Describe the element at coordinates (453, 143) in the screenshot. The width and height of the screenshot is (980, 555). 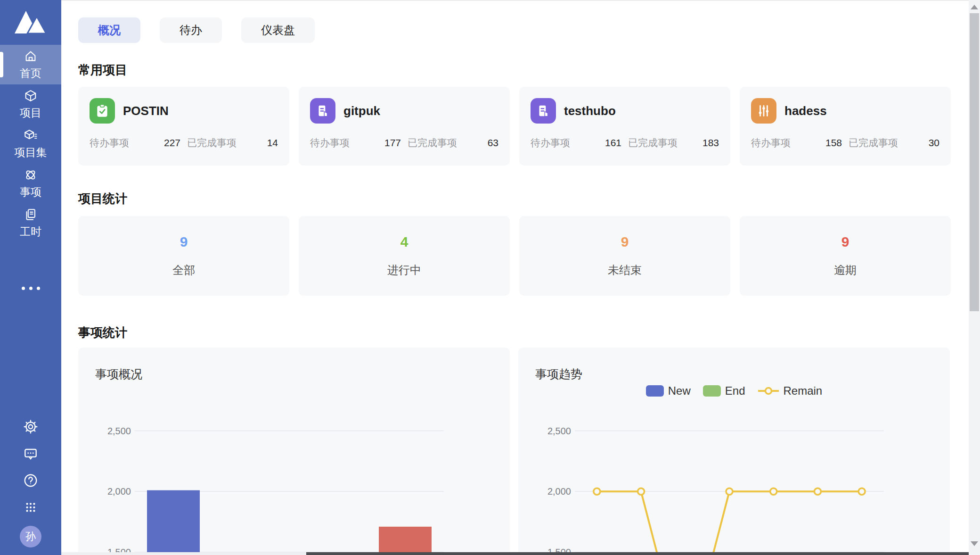
I see `done-stat: 已完成事项 63` at that location.